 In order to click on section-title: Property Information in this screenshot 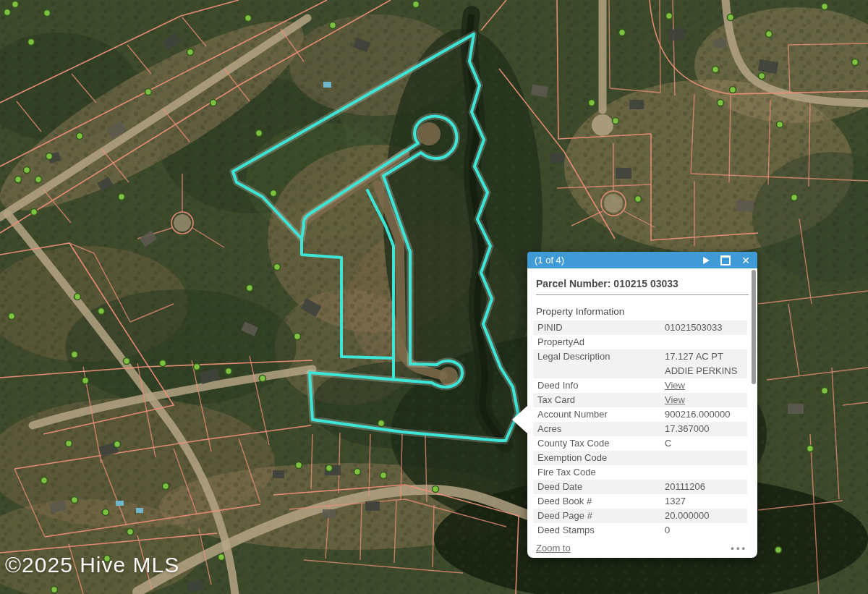, I will do `click(642, 308)`.